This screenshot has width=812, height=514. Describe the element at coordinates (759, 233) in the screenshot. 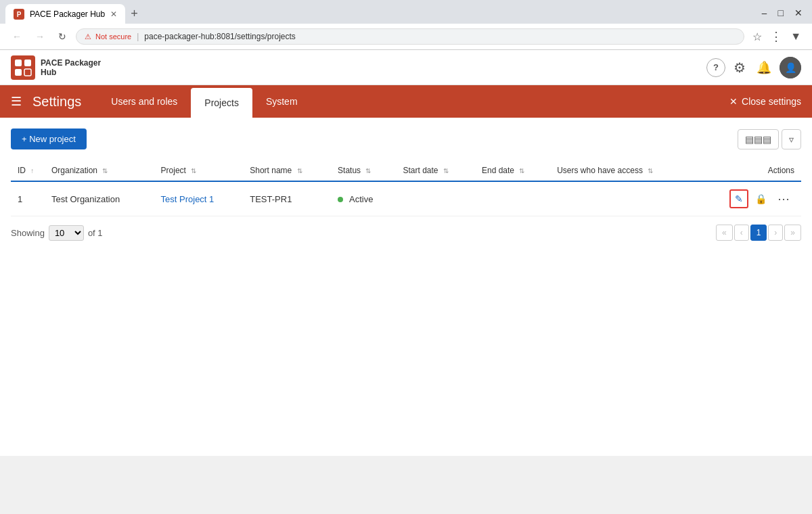

I see `page-1-button: 1` at that location.